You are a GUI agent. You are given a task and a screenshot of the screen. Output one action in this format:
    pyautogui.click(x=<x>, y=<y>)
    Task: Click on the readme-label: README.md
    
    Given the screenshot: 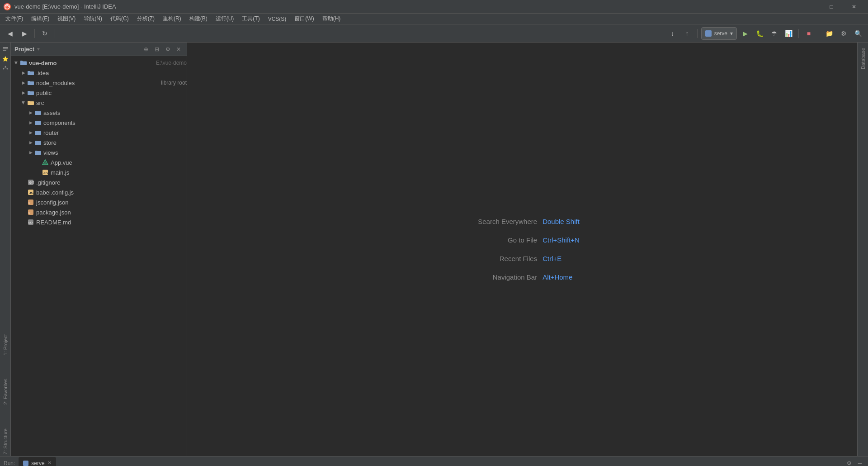 What is the action you would take?
    pyautogui.click(x=111, y=223)
    